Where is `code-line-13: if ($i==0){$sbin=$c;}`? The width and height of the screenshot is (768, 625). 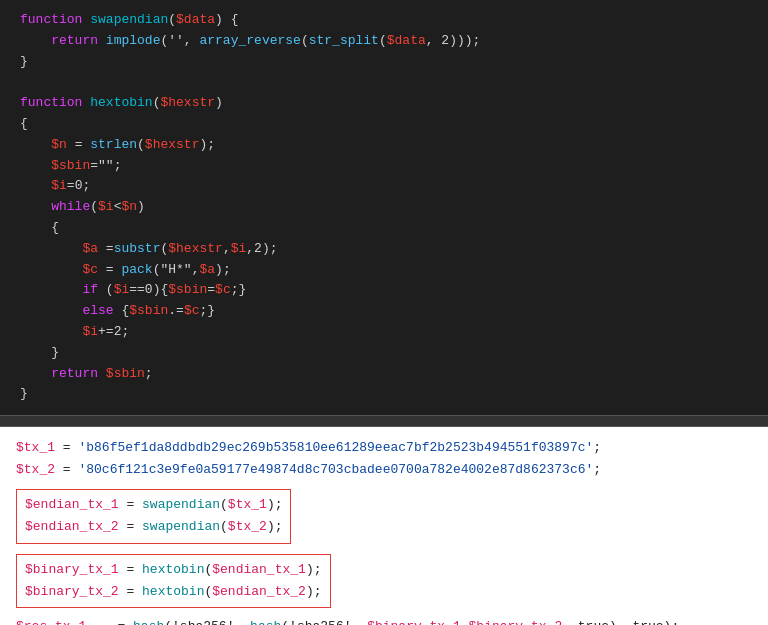
code-line-13: if ($i==0){$sbin=$c;} is located at coordinates (384, 290).